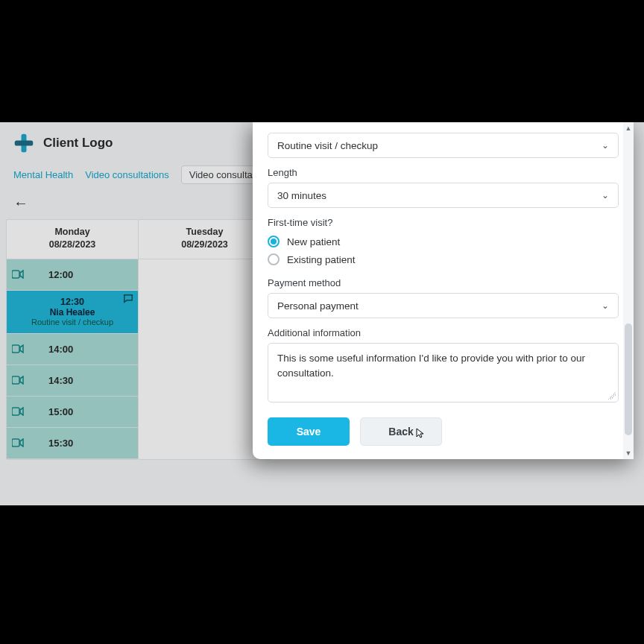 The image size is (644, 644). What do you see at coordinates (401, 432) in the screenshot?
I see `back-button: Back` at bounding box center [401, 432].